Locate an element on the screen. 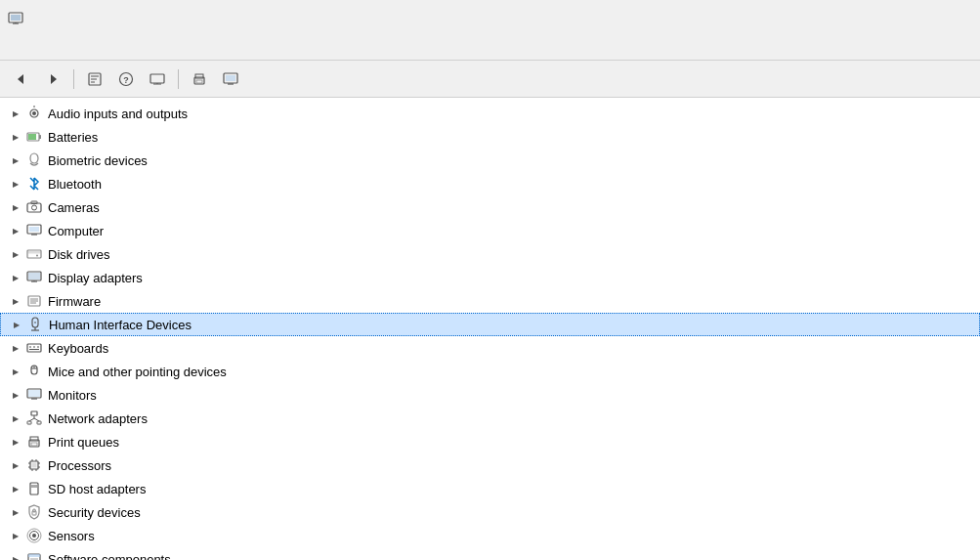 The height and width of the screenshot is (560, 980). tree-item-computer: ▶Computer is located at coordinates (490, 231).